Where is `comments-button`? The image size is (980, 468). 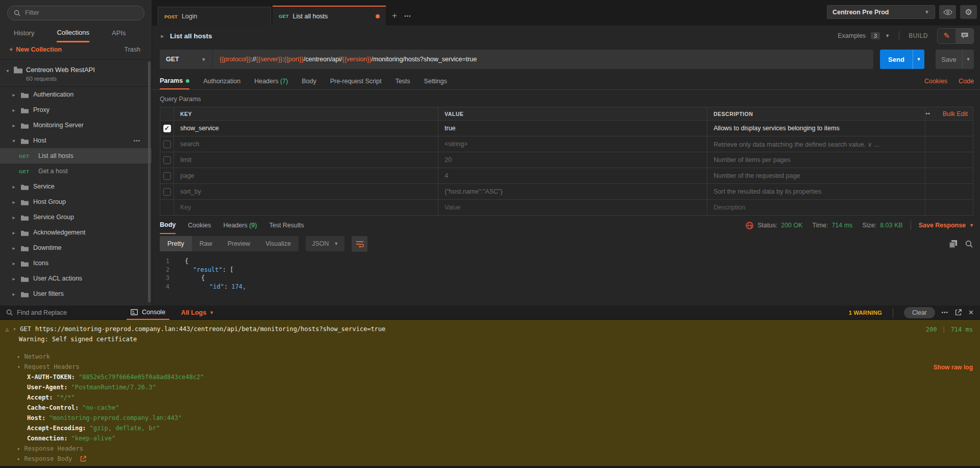
comments-button is located at coordinates (965, 36).